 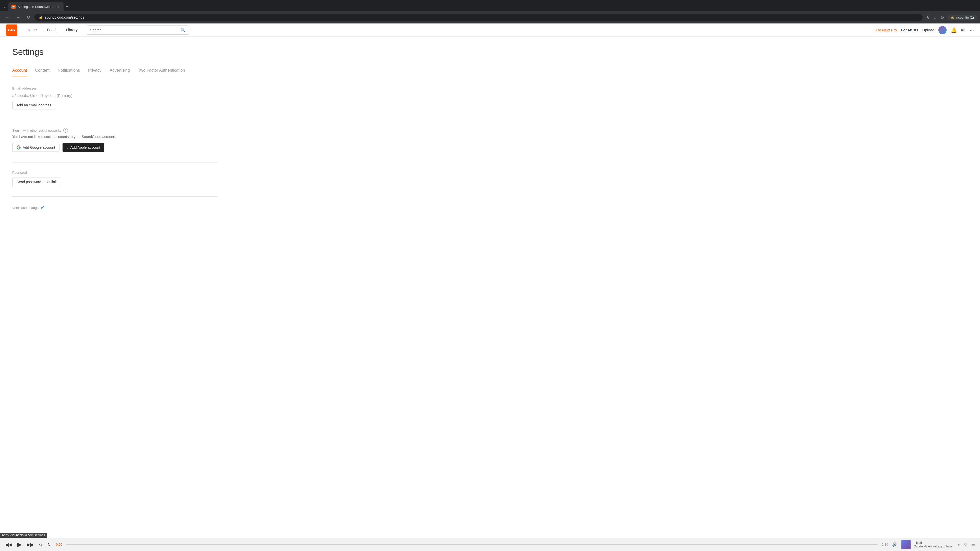 What do you see at coordinates (20, 545) in the screenshot?
I see `player-play-button: ▶` at bounding box center [20, 545].